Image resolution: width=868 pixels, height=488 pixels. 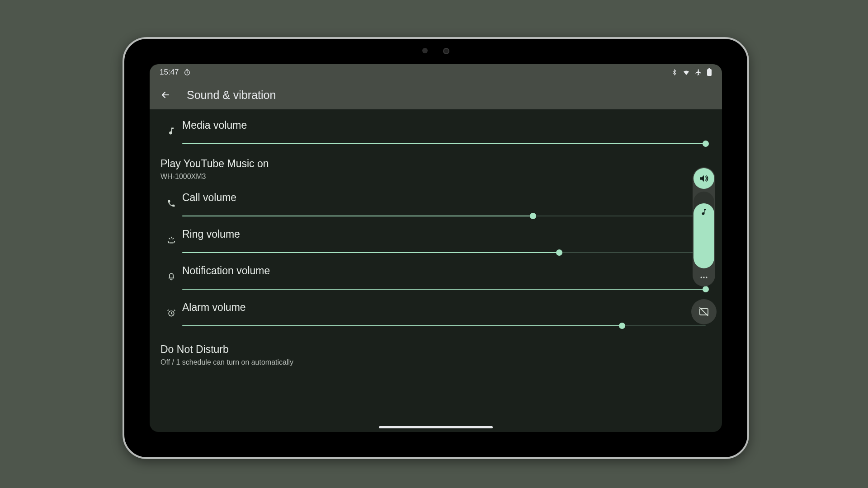 What do you see at coordinates (436, 240) in the screenshot?
I see `ring-volume-row: Ring volume` at bounding box center [436, 240].